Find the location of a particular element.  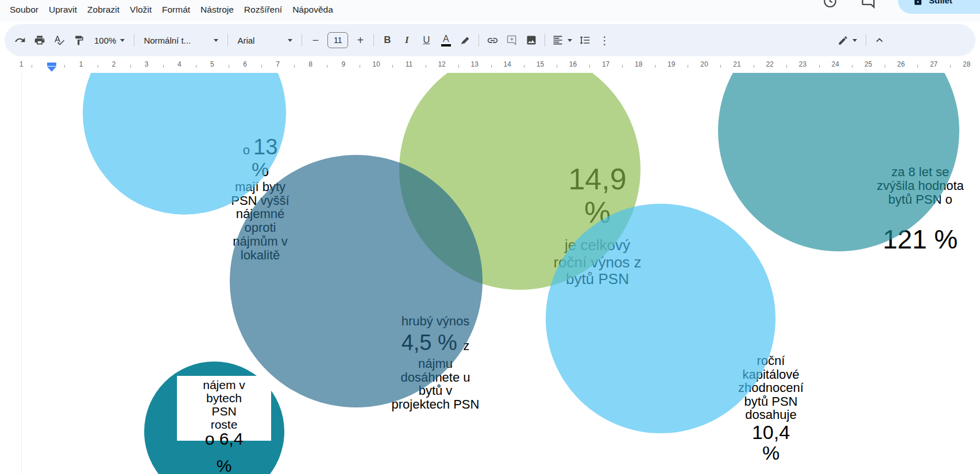

ruler-number: 20 is located at coordinates (704, 64).